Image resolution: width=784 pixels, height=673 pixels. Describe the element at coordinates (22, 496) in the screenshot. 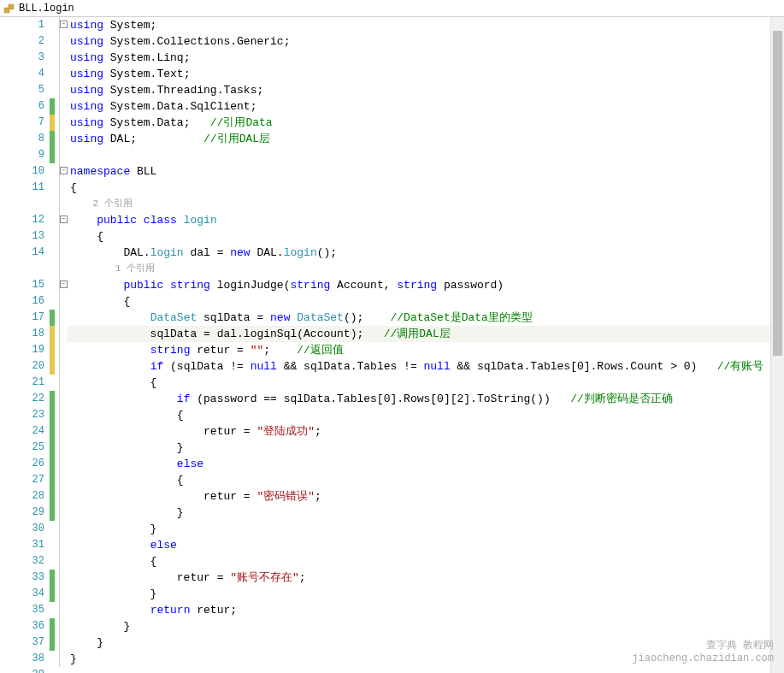

I see `line-number: 28` at that location.